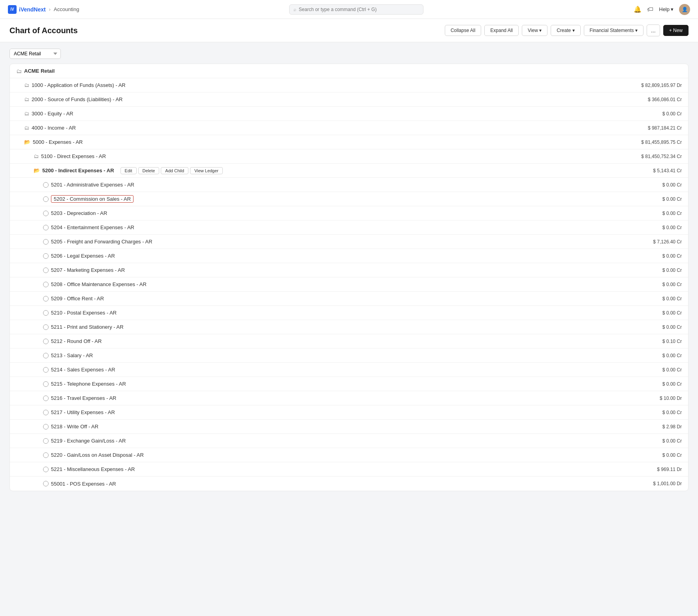 The width and height of the screenshot is (698, 616). What do you see at coordinates (349, 114) in the screenshot?
I see `tree-row: 🗂 3000 - Equity - AR $ 0.00 Cr` at bounding box center [349, 114].